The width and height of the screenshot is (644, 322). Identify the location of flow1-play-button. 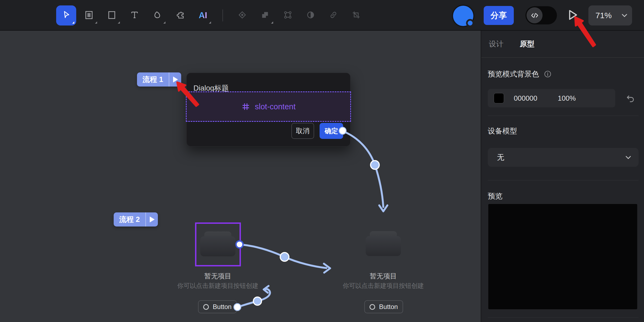
(175, 79).